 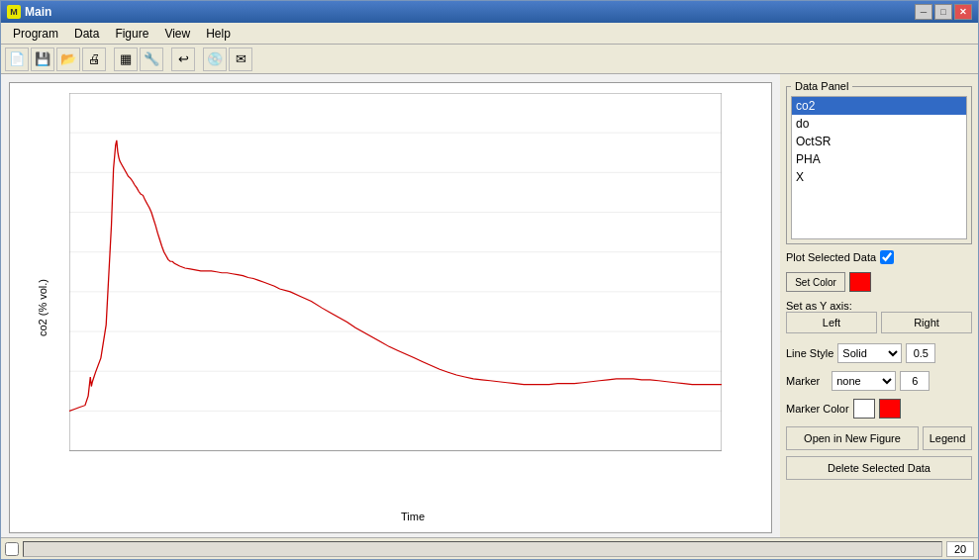 What do you see at coordinates (879, 141) in the screenshot?
I see `list-item-octsr: OctSR` at bounding box center [879, 141].